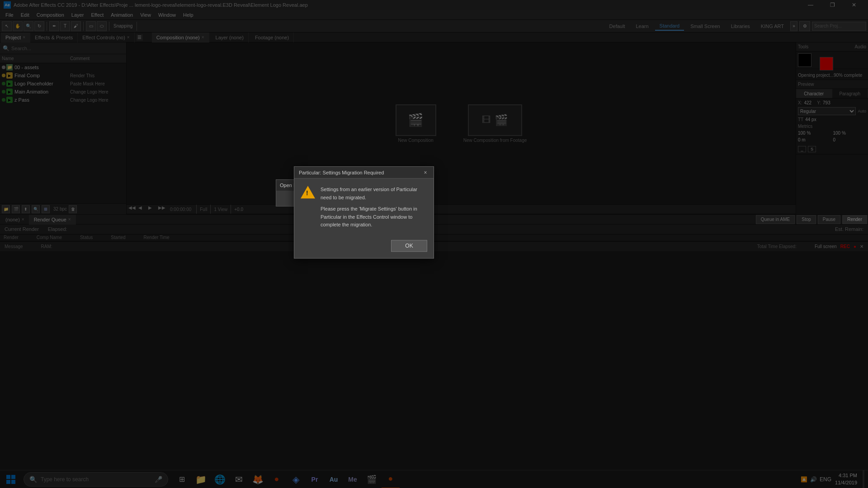 This screenshot has width=868, height=488. I want to click on warning-icon, so click(308, 193).